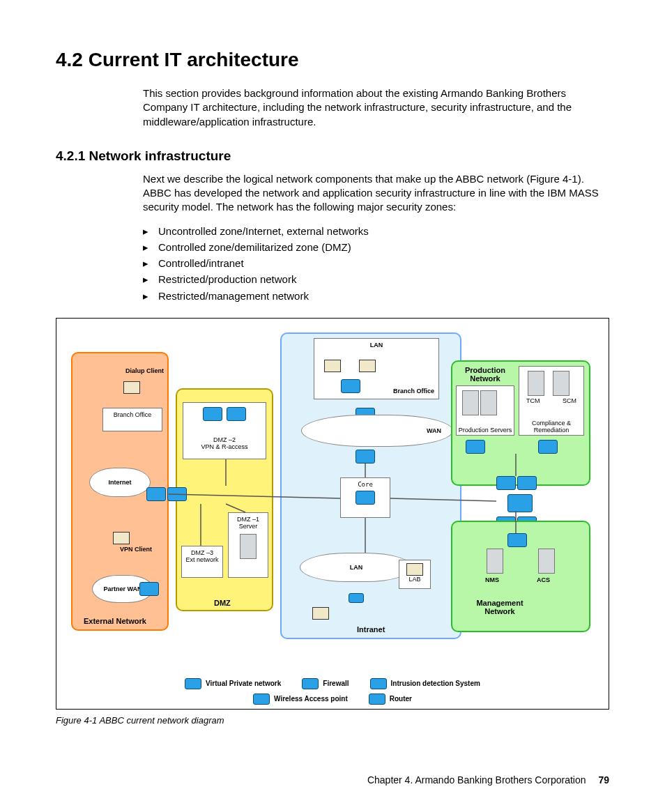 This screenshot has height=812, width=665. What do you see at coordinates (533, 401) in the screenshot?
I see `label-tcm: TCM` at bounding box center [533, 401].